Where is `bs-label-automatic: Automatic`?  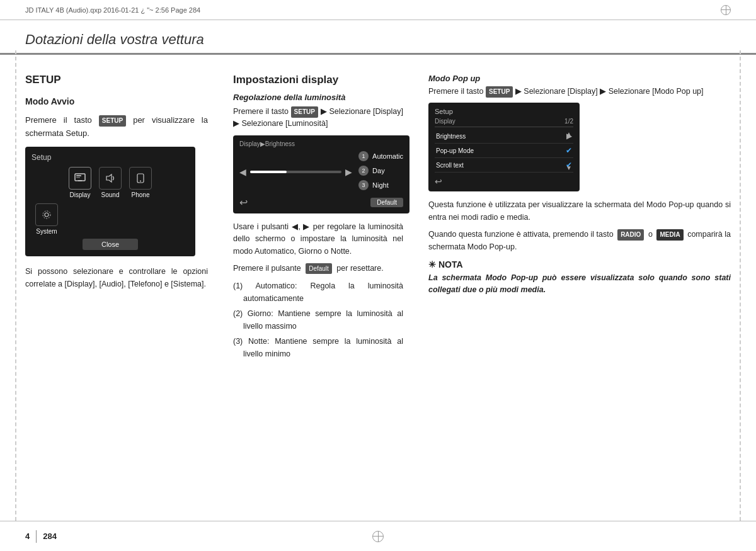
bs-label-automatic: Automatic is located at coordinates (388, 156).